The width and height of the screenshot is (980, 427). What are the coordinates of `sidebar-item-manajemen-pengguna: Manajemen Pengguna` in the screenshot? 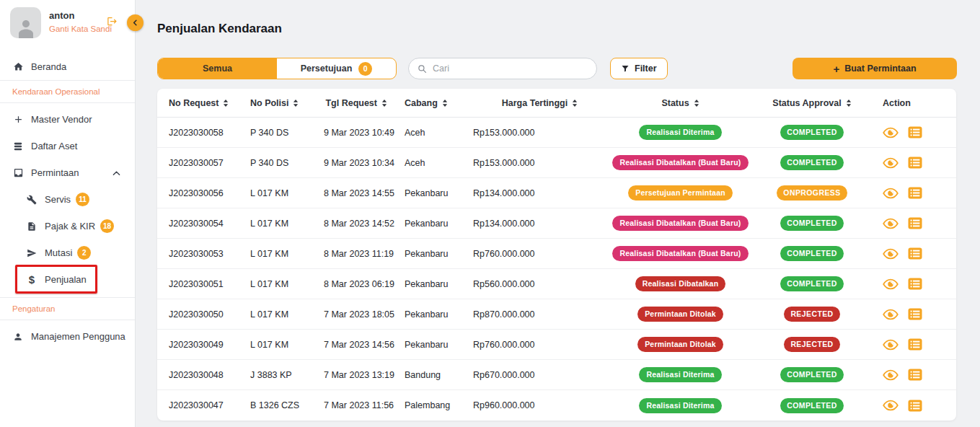 It's located at (68, 336).